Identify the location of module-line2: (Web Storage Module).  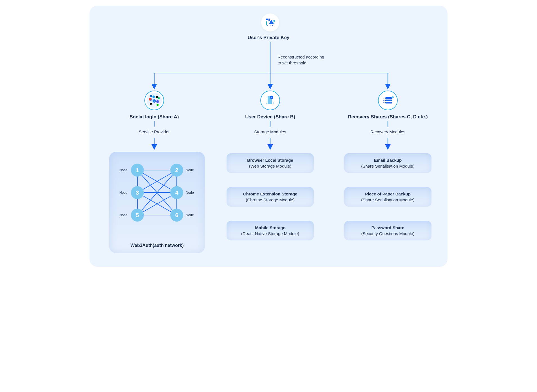
(270, 166).